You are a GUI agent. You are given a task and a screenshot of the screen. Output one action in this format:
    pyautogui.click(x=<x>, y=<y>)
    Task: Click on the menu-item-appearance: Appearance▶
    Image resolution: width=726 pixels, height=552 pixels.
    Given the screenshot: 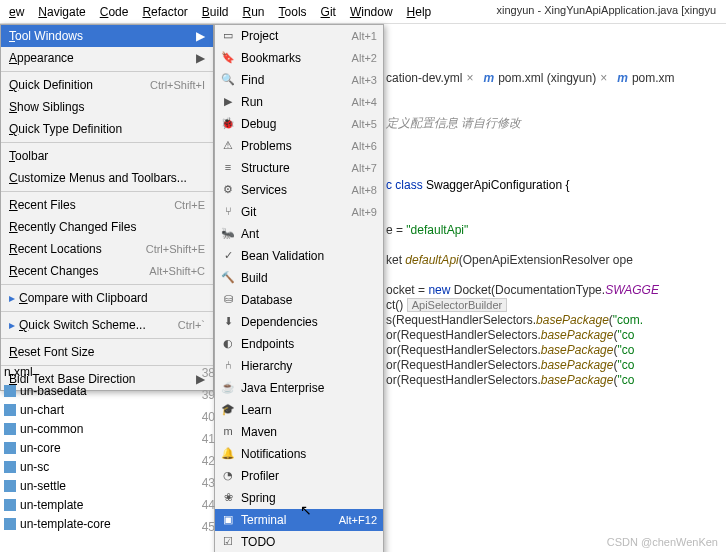 What is the action you would take?
    pyautogui.click(x=107, y=58)
    